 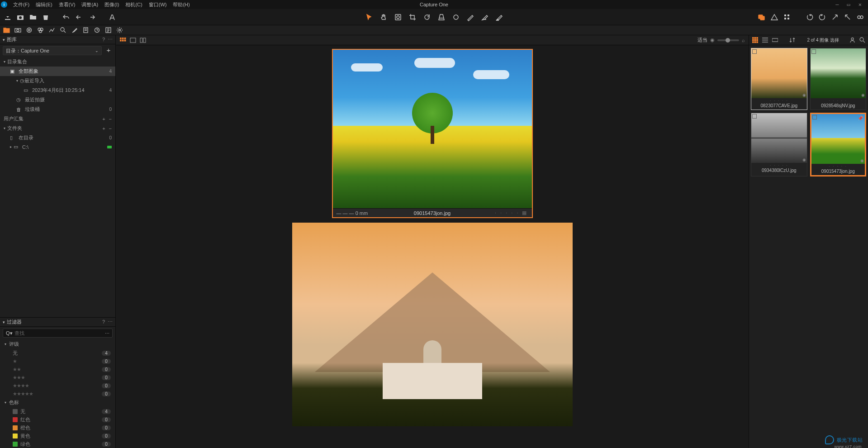 What do you see at coordinates (61, 110) in the screenshot?
I see `trash-item: 🗑 垃圾桶 0` at bounding box center [61, 110].